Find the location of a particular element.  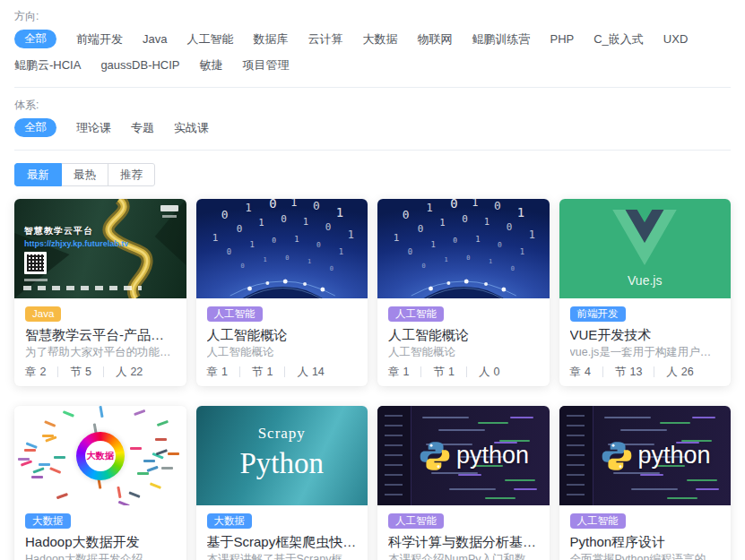

course-title: 智慧教学云平台-产品介绍 is located at coordinates (100, 335).